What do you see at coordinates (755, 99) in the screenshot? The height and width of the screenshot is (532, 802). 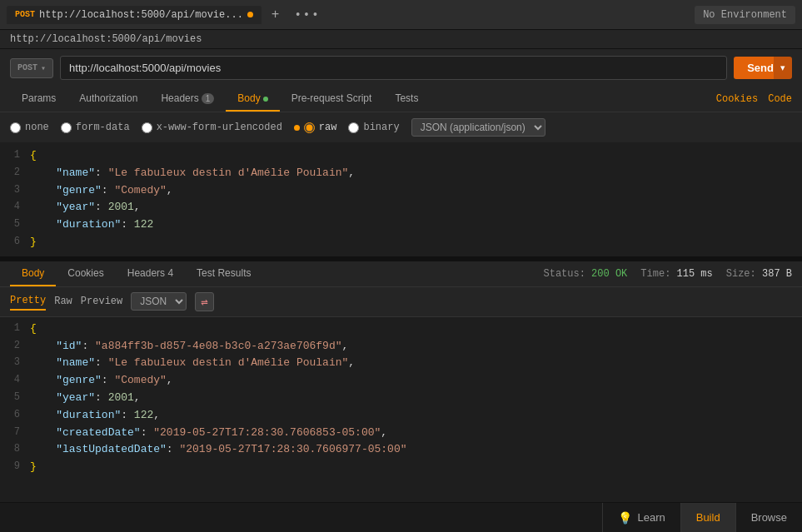 I see `request-tabs-right: Cookies Code` at bounding box center [755, 99].